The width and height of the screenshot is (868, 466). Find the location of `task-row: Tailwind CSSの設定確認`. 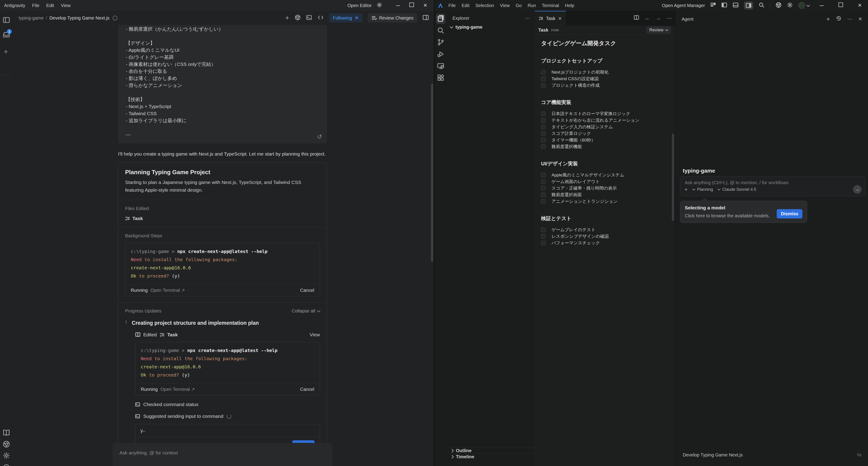

task-row: Tailwind CSSの設定確認 is located at coordinates (608, 79).